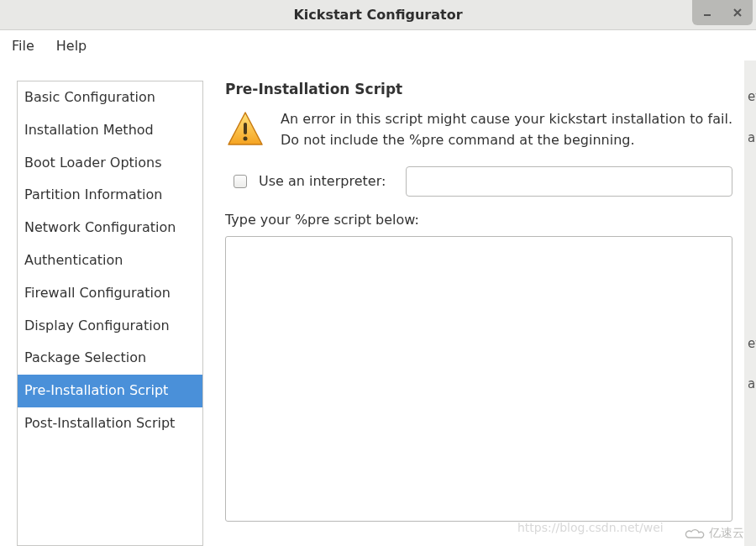  I want to click on close-button, so click(738, 13).